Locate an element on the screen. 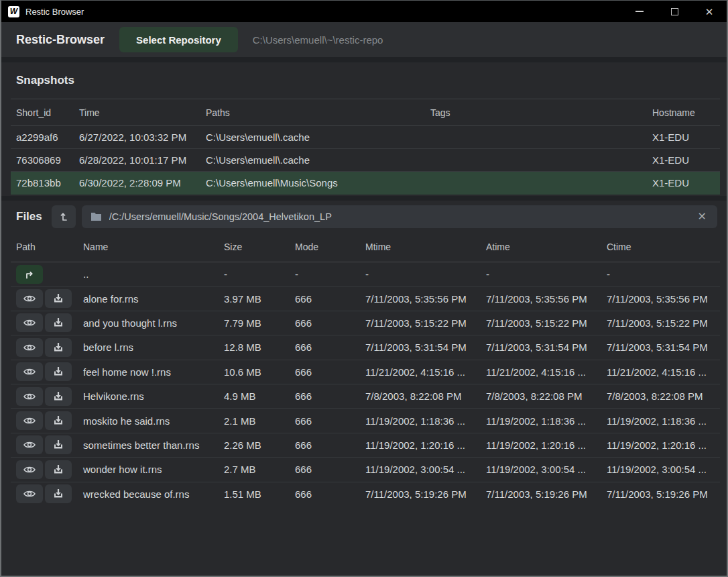 This screenshot has height=577, width=728. snapshots-heading: Snapshots is located at coordinates (364, 81).